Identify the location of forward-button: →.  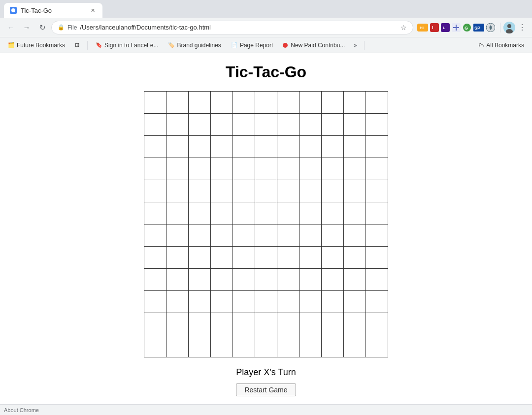
(27, 28).